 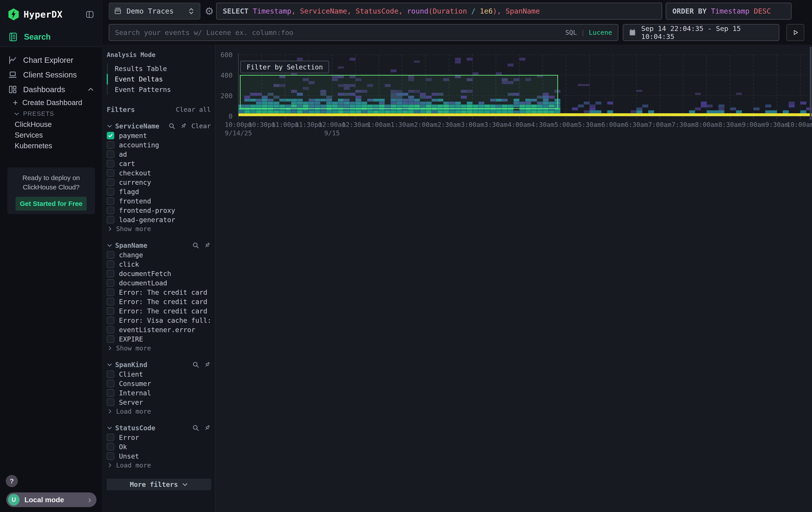 I want to click on sidebar-collapse-button, so click(x=90, y=15).